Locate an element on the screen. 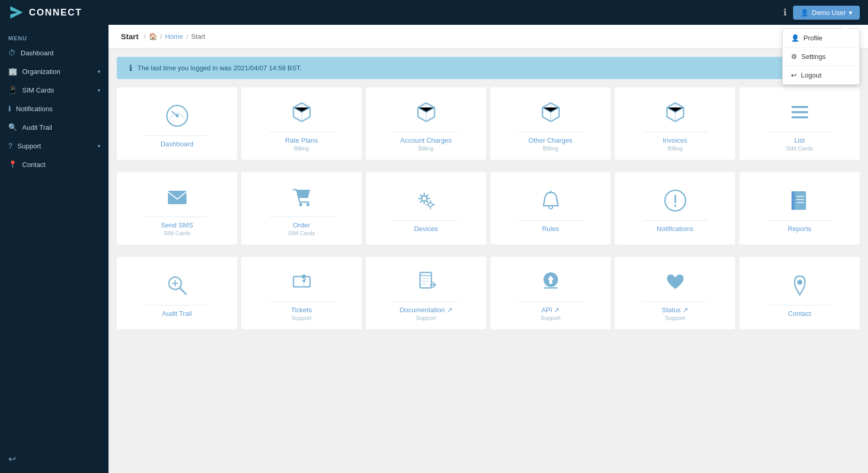 This screenshot has width=868, height=473. card-dashboard: Dashboard is located at coordinates (177, 124).